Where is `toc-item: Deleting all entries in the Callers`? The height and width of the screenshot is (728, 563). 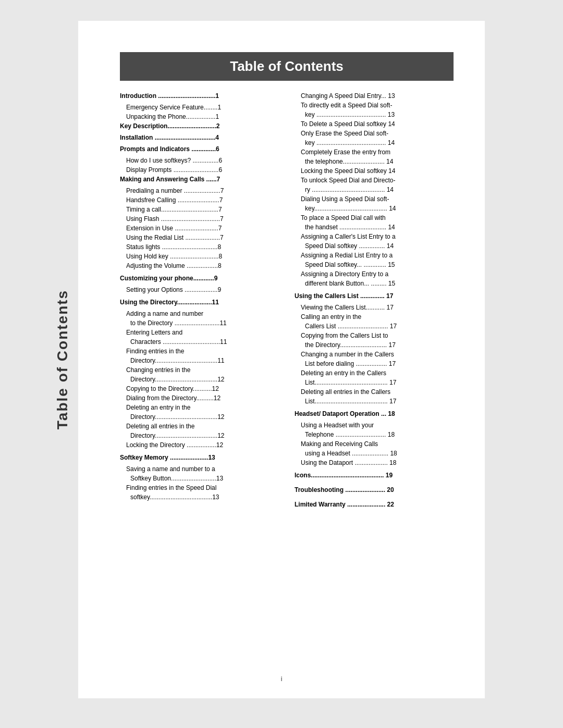 toc-item: Deleting all entries in the Callers is located at coordinates (377, 392).